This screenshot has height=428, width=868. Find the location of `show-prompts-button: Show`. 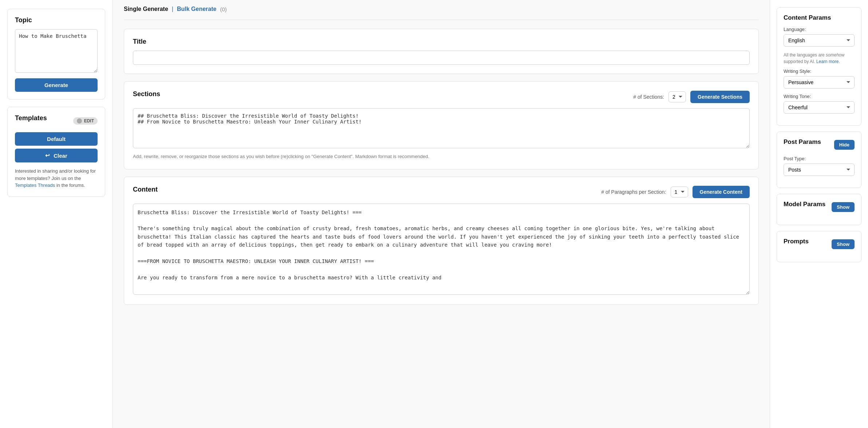

show-prompts-button: Show is located at coordinates (843, 244).